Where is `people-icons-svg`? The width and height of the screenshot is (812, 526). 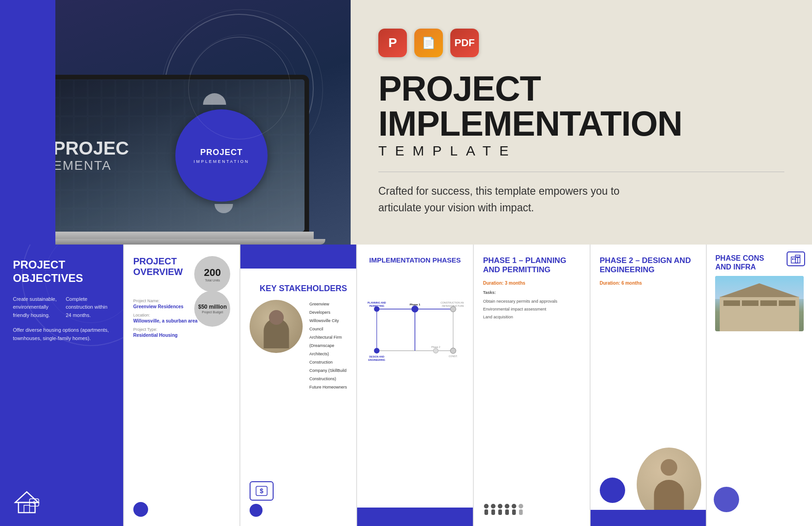
people-icons-svg is located at coordinates (504, 510).